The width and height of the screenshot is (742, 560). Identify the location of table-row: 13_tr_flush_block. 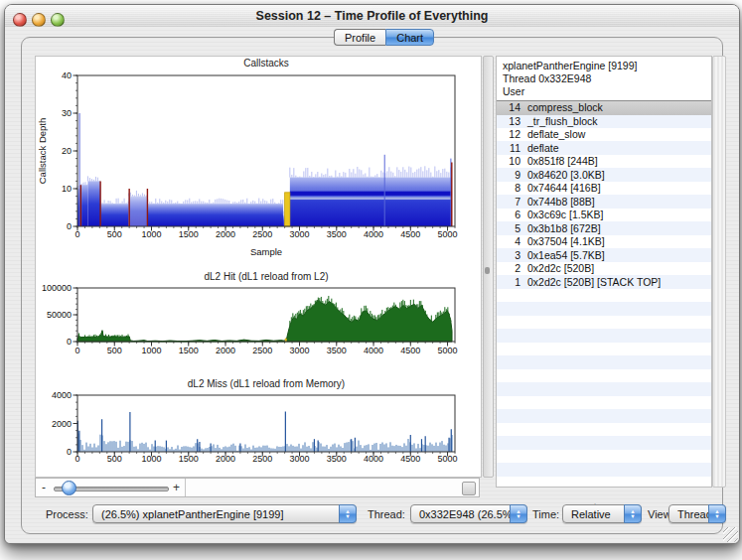
(604, 122).